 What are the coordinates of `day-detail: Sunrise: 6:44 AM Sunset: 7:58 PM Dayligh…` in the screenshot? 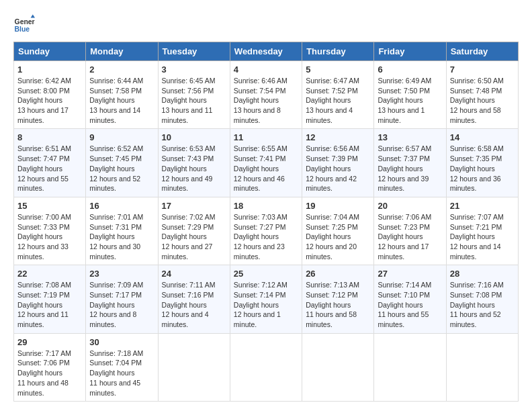 It's located at (122, 101).